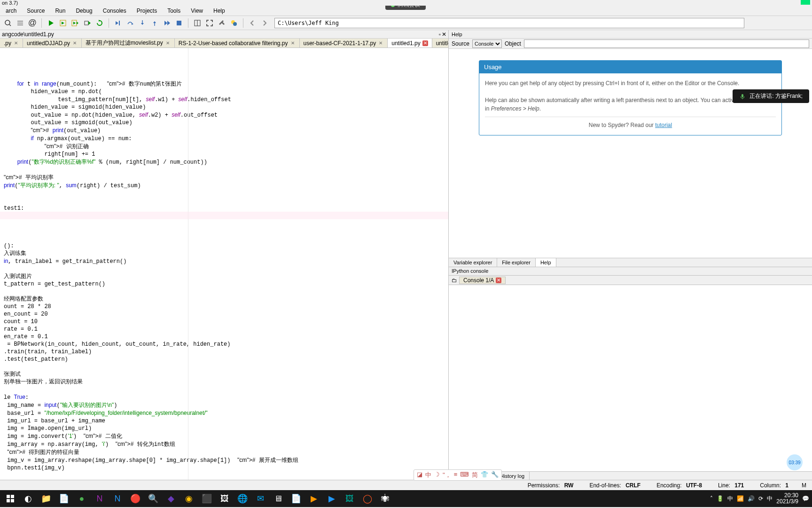  Describe the element at coordinates (664, 125) in the screenshot. I see `tutorial-link: tutorial` at that location.